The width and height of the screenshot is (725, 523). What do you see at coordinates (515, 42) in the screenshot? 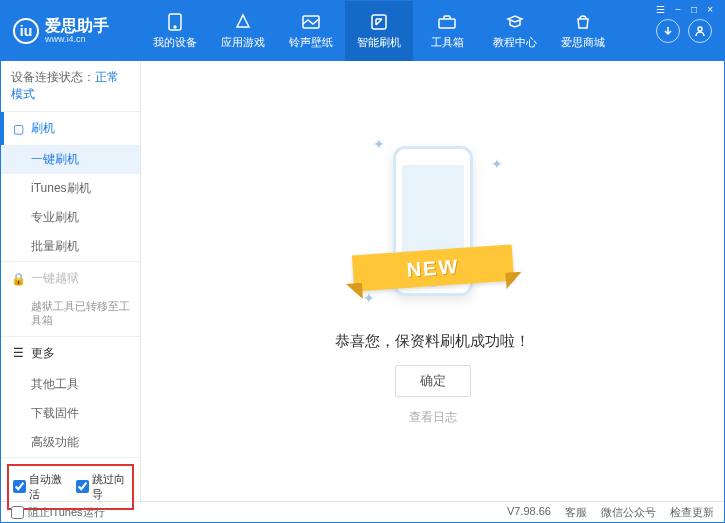
I see `nav-label: 教程中心` at bounding box center [515, 42].